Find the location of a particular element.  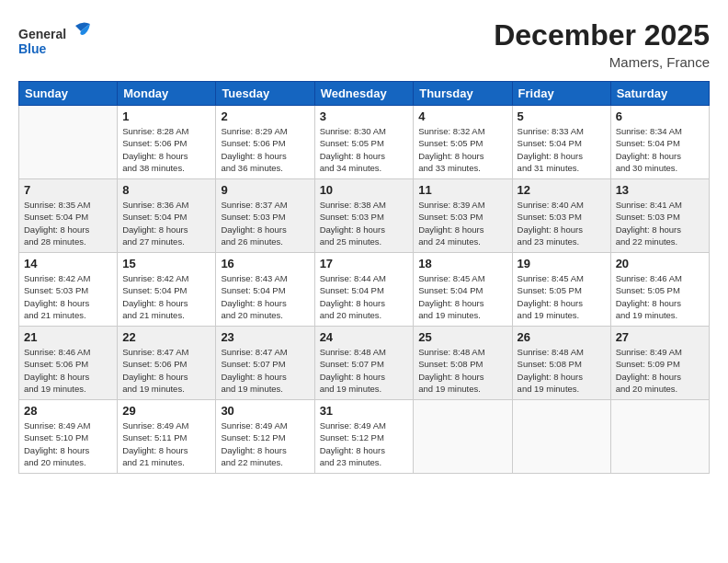

day-number: 16 is located at coordinates (265, 263).